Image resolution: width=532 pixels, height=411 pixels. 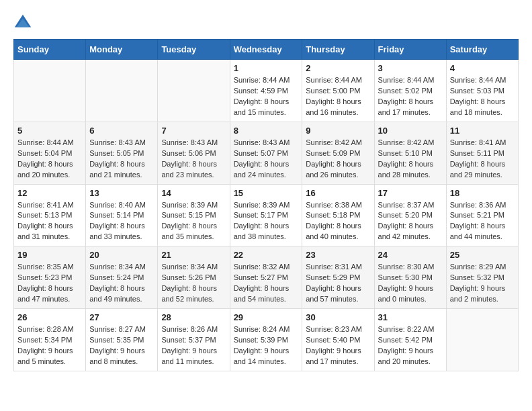 What do you see at coordinates (266, 159) in the screenshot?
I see `day-info: Sunrise: 8:43 AM Sunset: 5:07 PM Dayligh…` at bounding box center [266, 159].